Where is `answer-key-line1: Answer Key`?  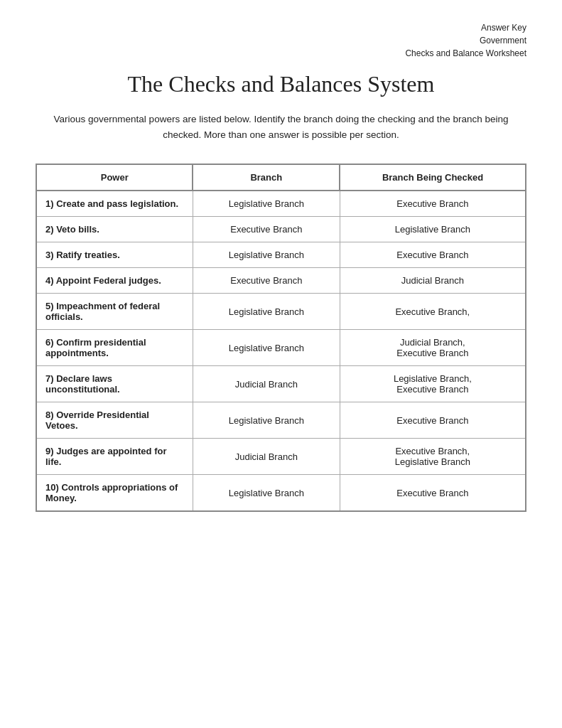 answer-key-line1: Answer Key is located at coordinates (466, 28).